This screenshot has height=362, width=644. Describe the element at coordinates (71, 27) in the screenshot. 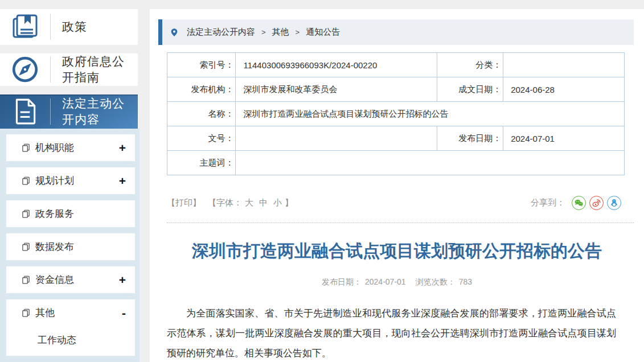

I see `sidebar-item-label: 政策` at that location.